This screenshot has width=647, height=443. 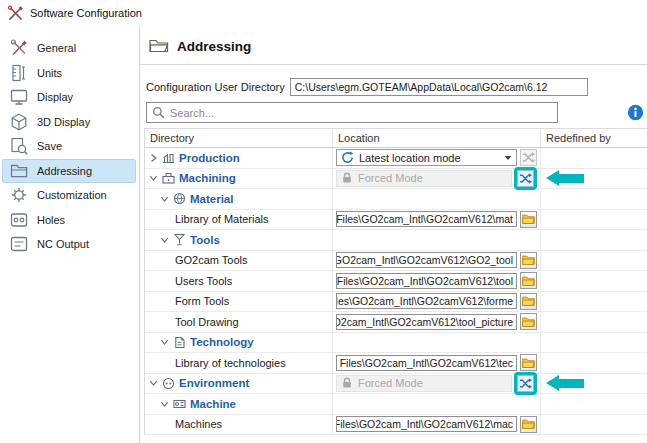 I want to click on tree-label: Technology, so click(x=222, y=342).